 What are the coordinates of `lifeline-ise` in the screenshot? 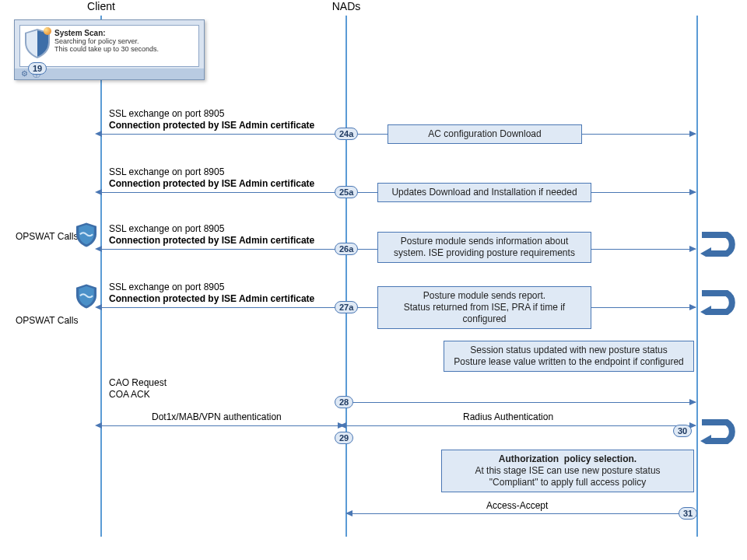 It's located at (697, 276).